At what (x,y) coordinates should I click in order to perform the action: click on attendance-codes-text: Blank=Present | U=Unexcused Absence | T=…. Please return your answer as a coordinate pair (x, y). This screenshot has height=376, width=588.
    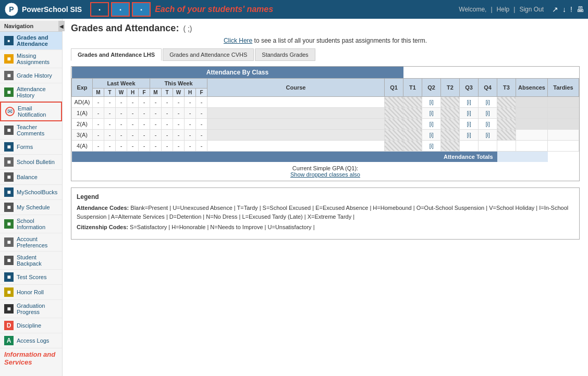
    Looking at the image, I should click on (322, 212).